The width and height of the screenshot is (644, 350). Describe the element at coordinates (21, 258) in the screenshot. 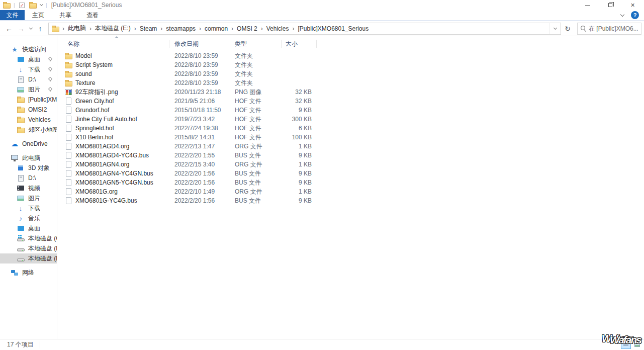

I see `drive-icon` at that location.